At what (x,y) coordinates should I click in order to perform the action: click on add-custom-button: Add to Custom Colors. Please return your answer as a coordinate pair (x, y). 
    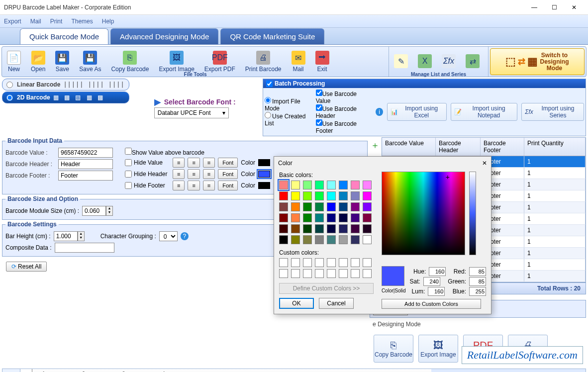
    Looking at the image, I should click on (431, 304).